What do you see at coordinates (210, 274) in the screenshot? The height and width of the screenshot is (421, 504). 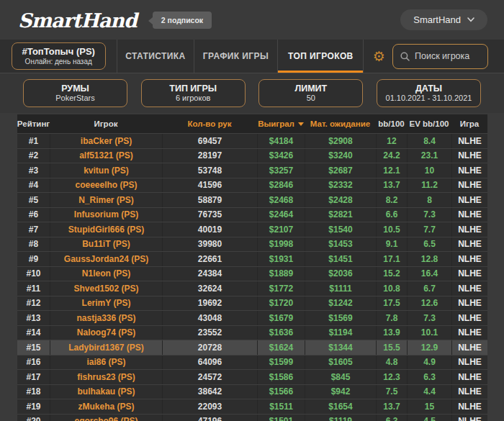 I see `cell-hands-count: 24384` at bounding box center [210, 274].